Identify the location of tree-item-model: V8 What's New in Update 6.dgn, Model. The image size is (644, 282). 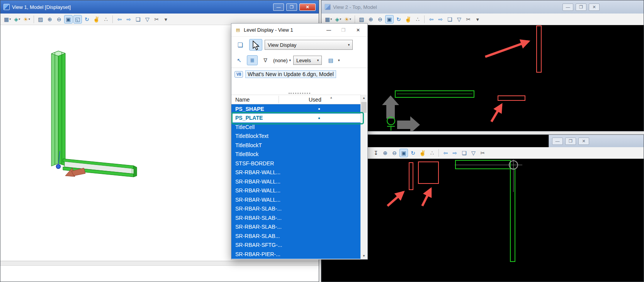
(299, 74).